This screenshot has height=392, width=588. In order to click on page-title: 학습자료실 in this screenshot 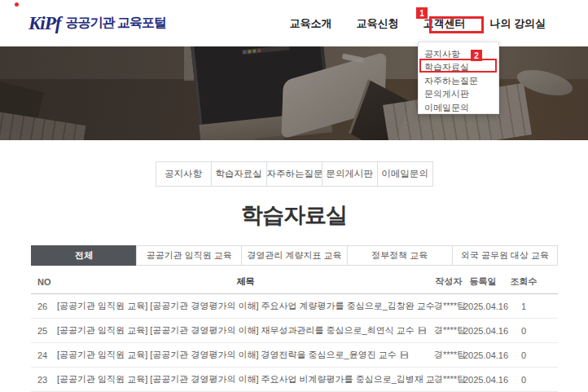, I will do `click(294, 215)`.